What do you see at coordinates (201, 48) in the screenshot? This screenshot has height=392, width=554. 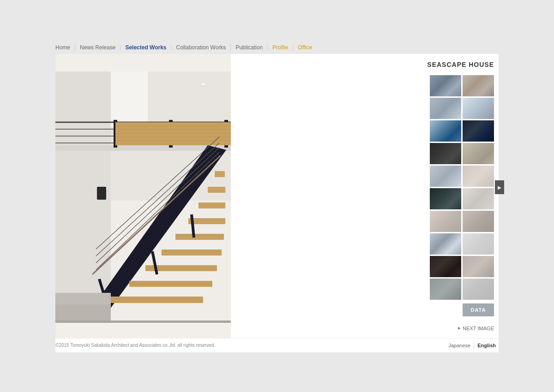 I see `nav-collaboration-works: Collaboration Works` at bounding box center [201, 48].